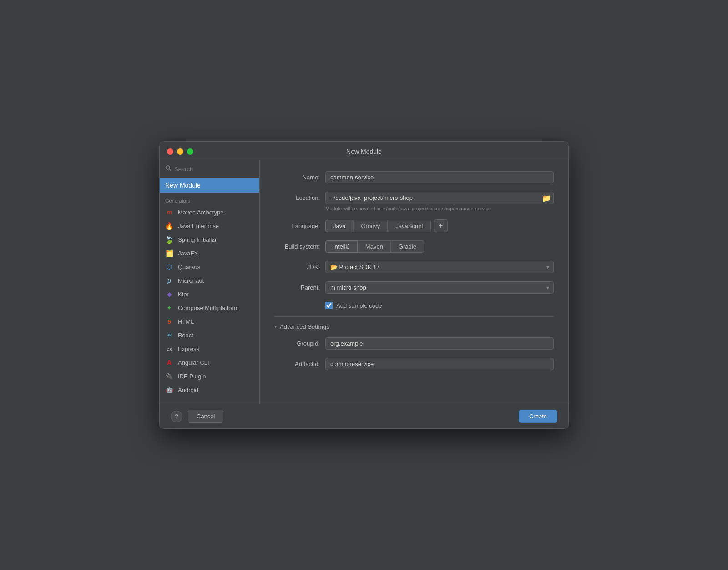 The image size is (728, 570). Describe the element at coordinates (339, 226) in the screenshot. I see `language-java-button: Java` at that location.